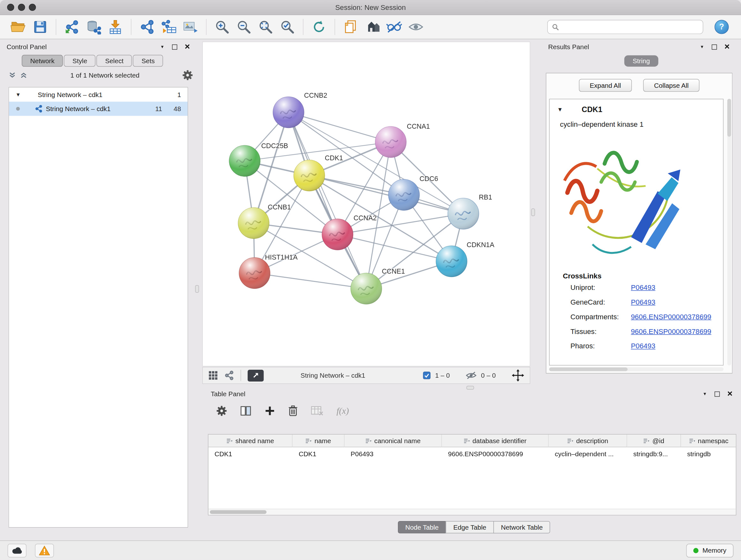 The width and height of the screenshot is (741, 560). What do you see at coordinates (470, 211) in the screenshot?
I see `network-node-RB1: RB1` at bounding box center [470, 211].